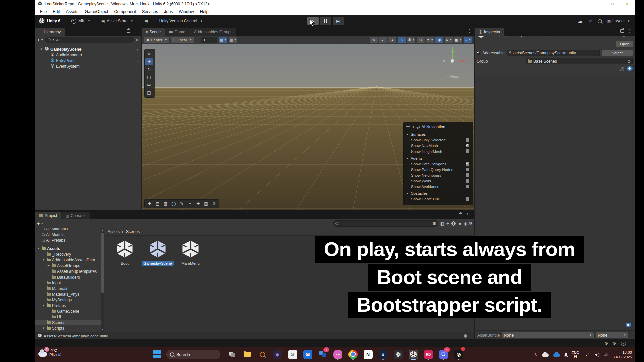 The width and height of the screenshot is (644, 362). I want to click on game-controller-icon, so click(338, 354).